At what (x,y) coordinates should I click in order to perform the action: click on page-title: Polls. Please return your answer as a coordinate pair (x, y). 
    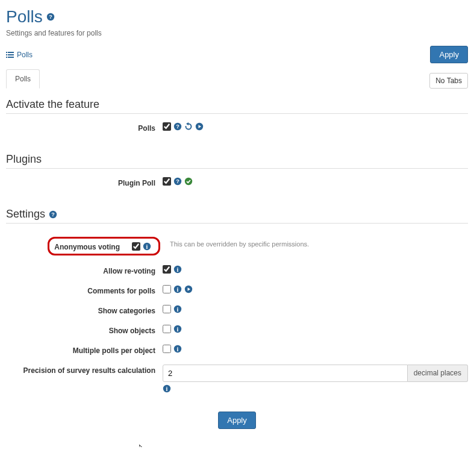
    Looking at the image, I should click on (237, 17).